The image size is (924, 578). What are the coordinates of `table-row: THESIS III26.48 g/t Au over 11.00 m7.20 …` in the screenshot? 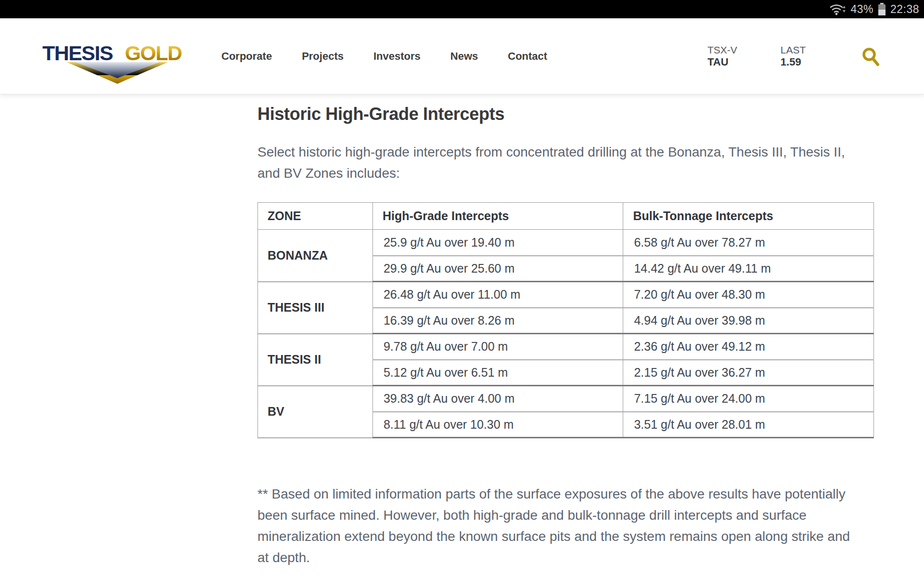 It's located at (566, 295).